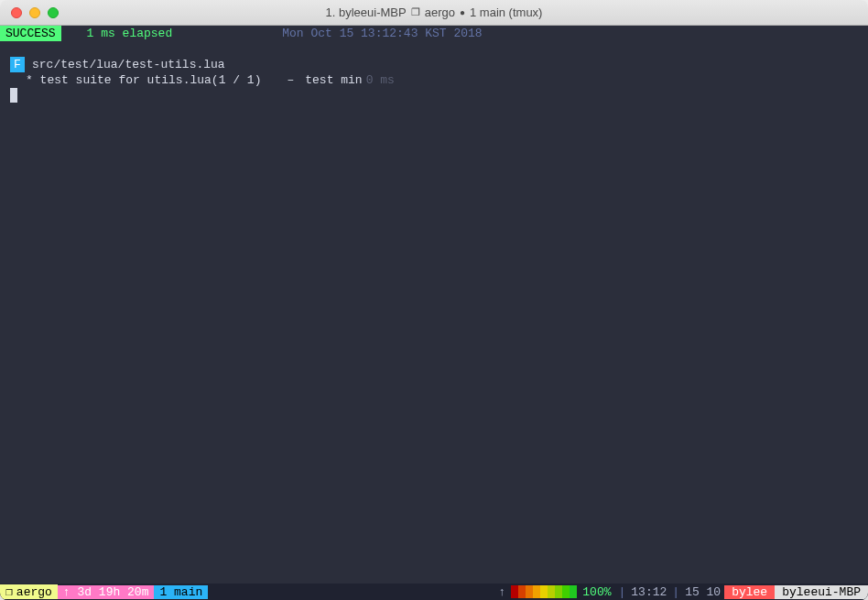 The image size is (868, 600). What do you see at coordinates (381, 81) in the screenshot?
I see `test-time: 0 ms` at bounding box center [381, 81].